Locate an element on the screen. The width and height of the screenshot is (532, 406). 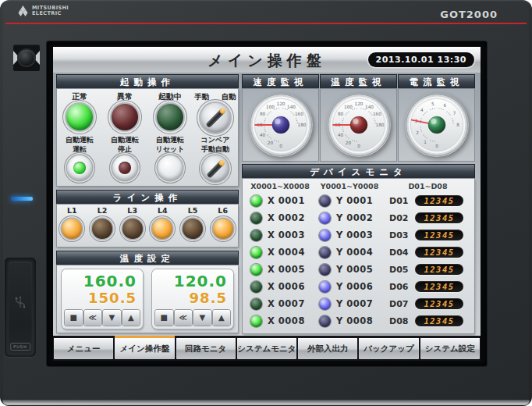
line-lamp-cell: L4 is located at coordinates (162, 226).